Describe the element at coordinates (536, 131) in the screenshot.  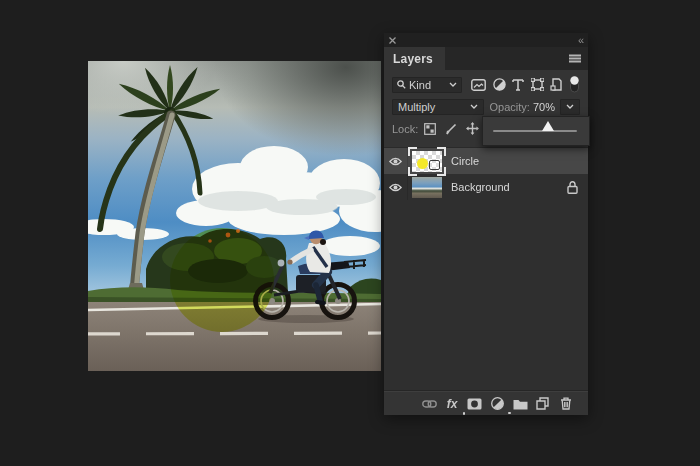
I see `opacity-slider-popup` at that location.